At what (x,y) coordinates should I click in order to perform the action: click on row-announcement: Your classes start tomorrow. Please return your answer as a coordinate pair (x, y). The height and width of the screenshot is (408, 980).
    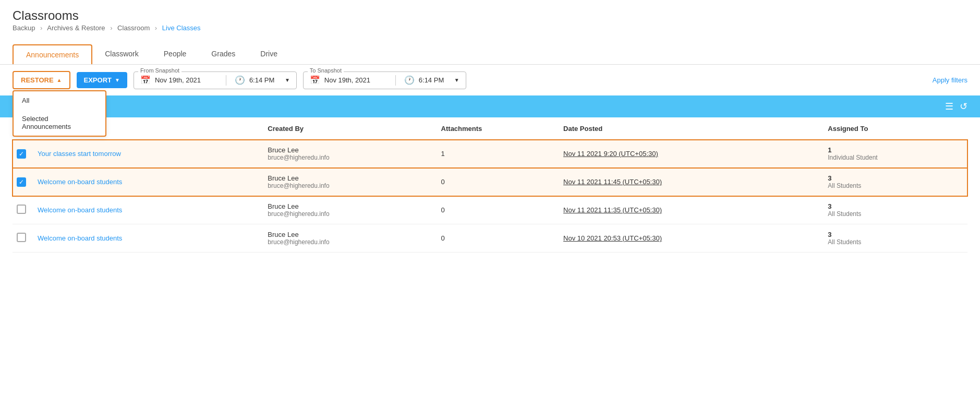
    Looking at the image, I should click on (148, 154).